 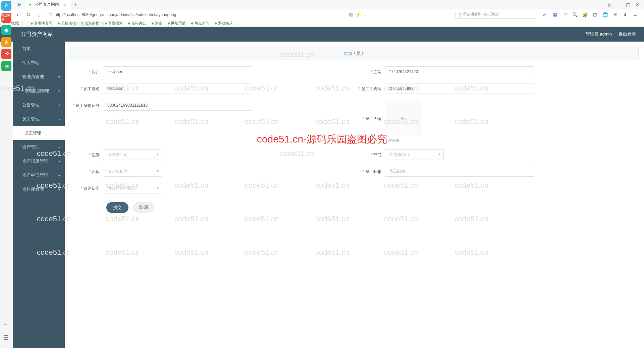 What do you see at coordinates (75, 5) in the screenshot?
I see `new-tab-button: +` at bounding box center [75, 5].